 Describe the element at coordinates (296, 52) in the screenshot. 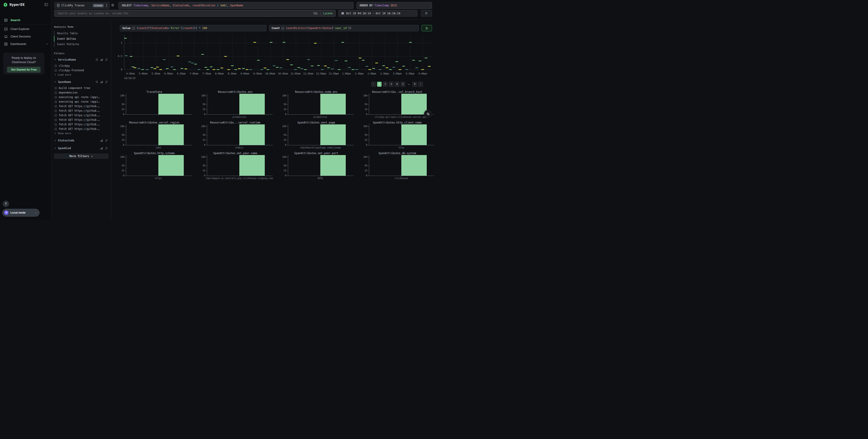

I see `gridline` at that location.